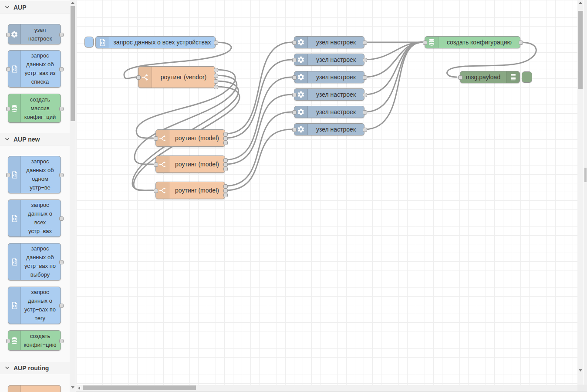 This screenshot has height=392, width=587. Describe the element at coordinates (580, 3) in the screenshot. I see `canvas-scroll-up` at that location.